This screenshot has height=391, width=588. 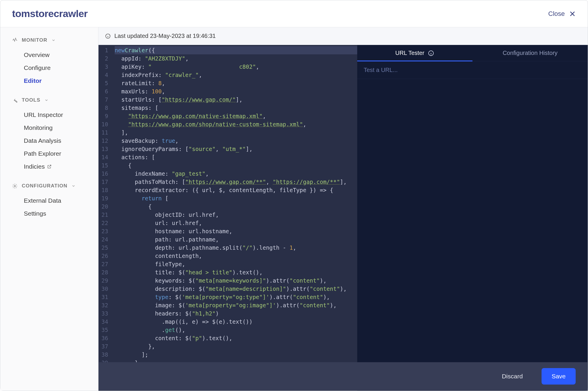 What do you see at coordinates (512, 376) in the screenshot?
I see `discard-button: Discard` at bounding box center [512, 376].